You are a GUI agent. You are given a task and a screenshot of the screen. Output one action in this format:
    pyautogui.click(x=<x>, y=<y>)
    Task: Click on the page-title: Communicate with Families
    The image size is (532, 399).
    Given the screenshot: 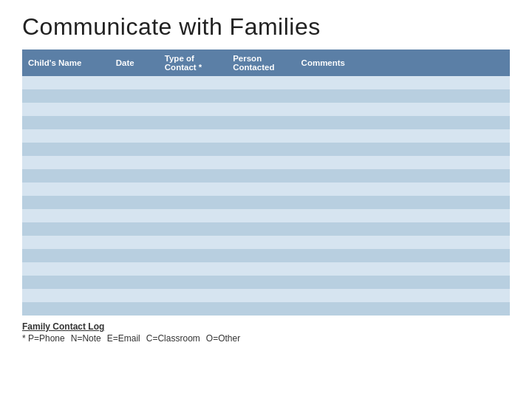 What is the action you would take?
    pyautogui.click(x=266, y=27)
    